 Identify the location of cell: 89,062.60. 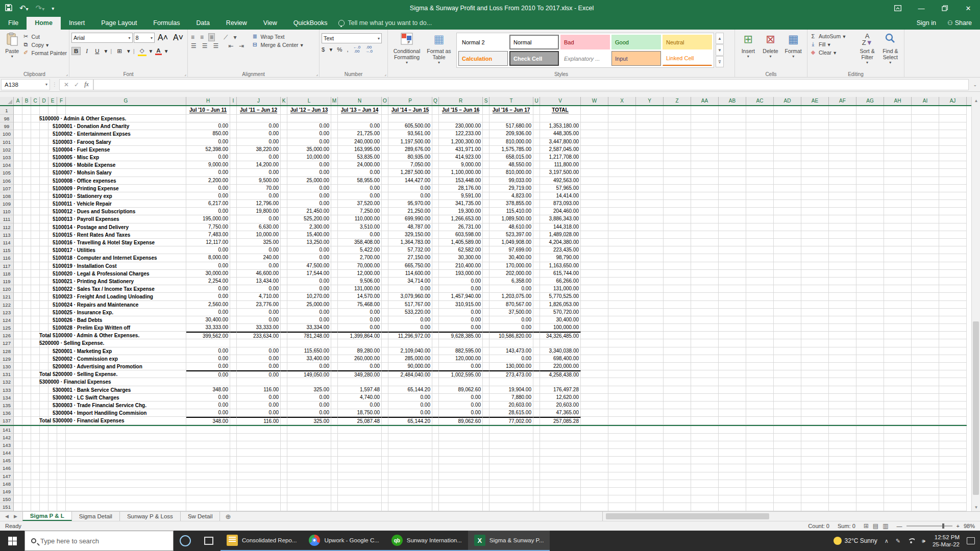
(461, 390).